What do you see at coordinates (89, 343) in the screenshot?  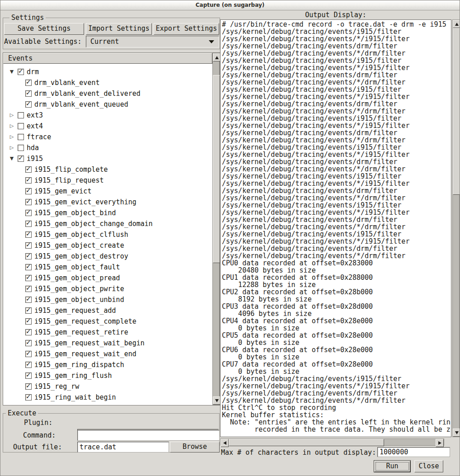 I see `event-label: i915_gem_request_wait_begin` at bounding box center [89, 343].